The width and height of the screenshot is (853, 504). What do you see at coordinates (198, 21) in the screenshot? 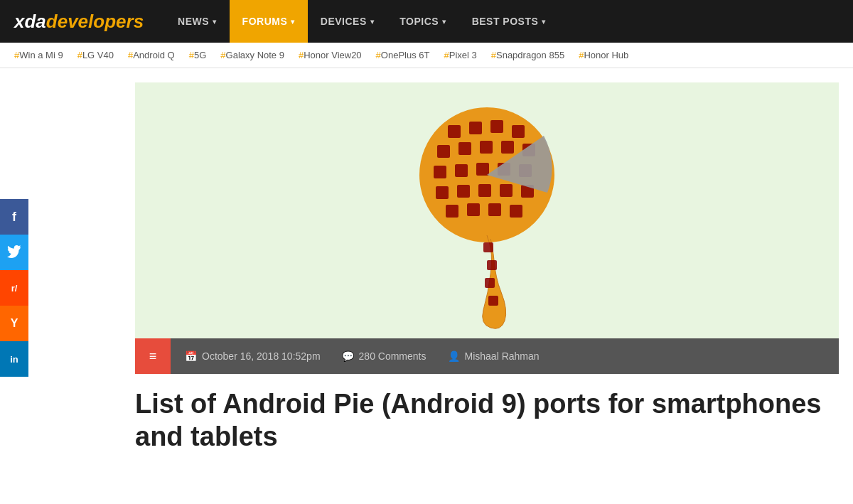
I see `nav-item-news: NEWS ▾` at bounding box center [198, 21].